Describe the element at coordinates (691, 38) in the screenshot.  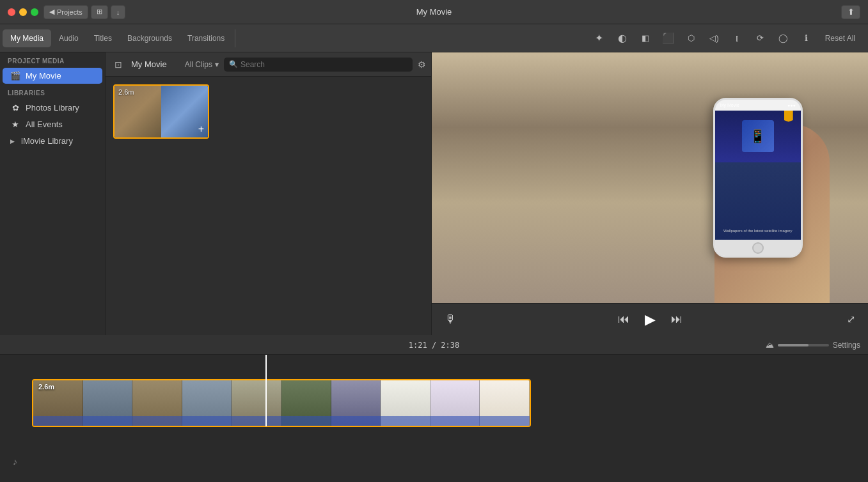
I see `camera-icon: ⬡` at that location.